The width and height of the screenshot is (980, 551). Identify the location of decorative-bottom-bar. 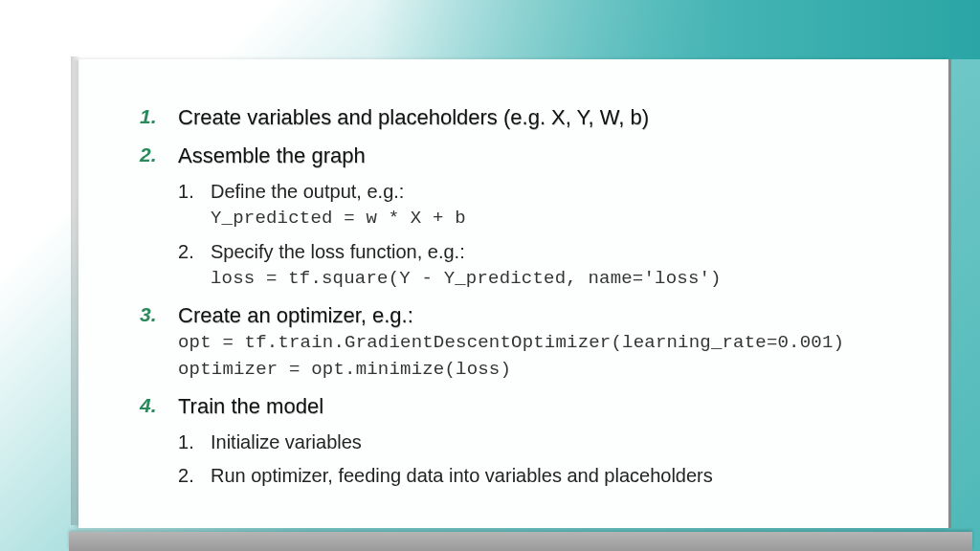
(521, 541).